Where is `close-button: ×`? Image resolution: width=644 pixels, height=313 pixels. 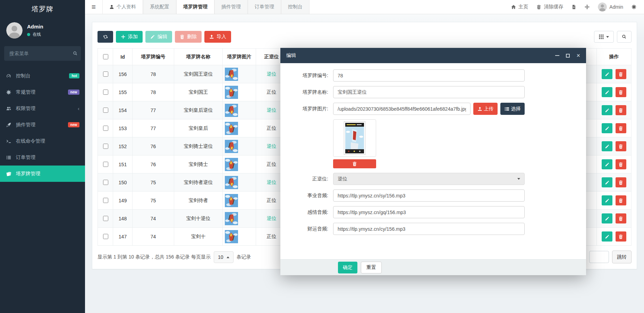
close-button: × is located at coordinates (578, 56).